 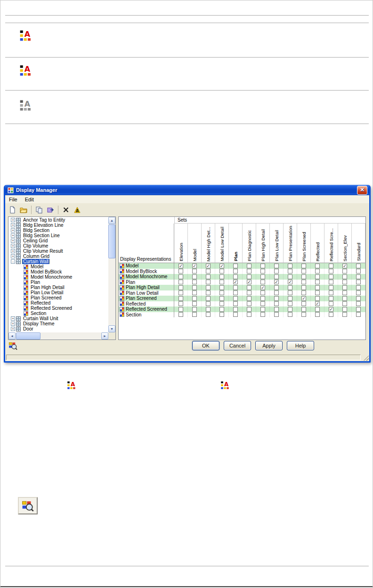 I want to click on set-cell-model-byblock-model-high-det, so click(x=208, y=272).